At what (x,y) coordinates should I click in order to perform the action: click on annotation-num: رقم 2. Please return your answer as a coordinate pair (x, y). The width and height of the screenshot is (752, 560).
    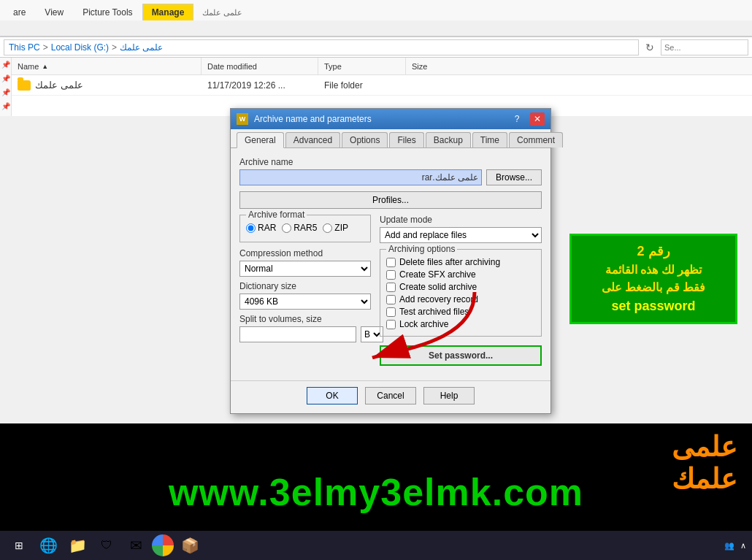
    Looking at the image, I should click on (653, 251).